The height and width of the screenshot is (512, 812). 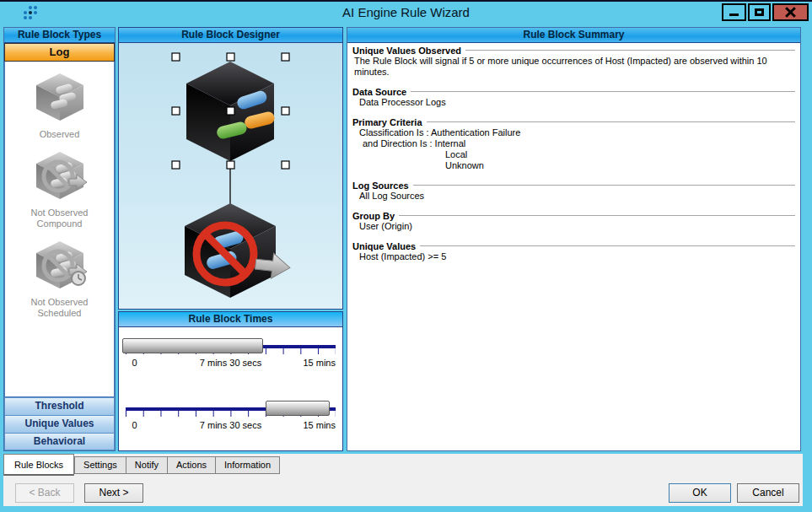 What do you see at coordinates (59, 52) in the screenshot?
I see `log-category-button: Log` at bounding box center [59, 52].